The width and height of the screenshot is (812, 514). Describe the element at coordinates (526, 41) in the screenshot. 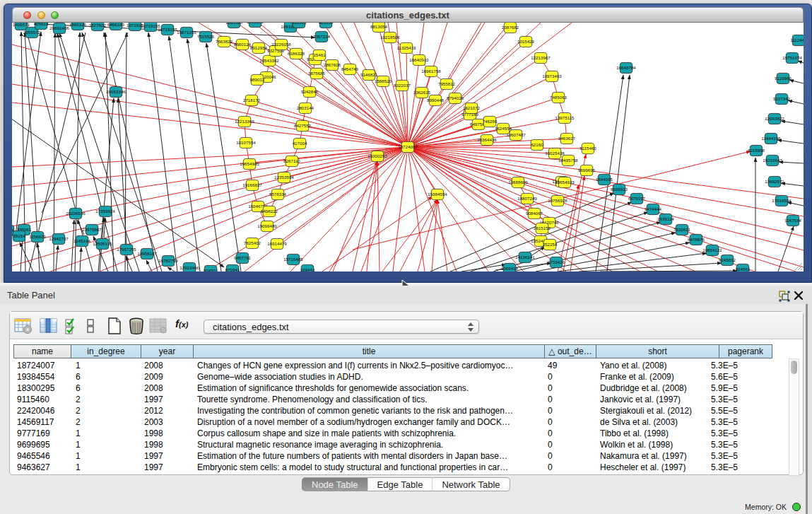

I see `svg-text: 1015429` at that location.